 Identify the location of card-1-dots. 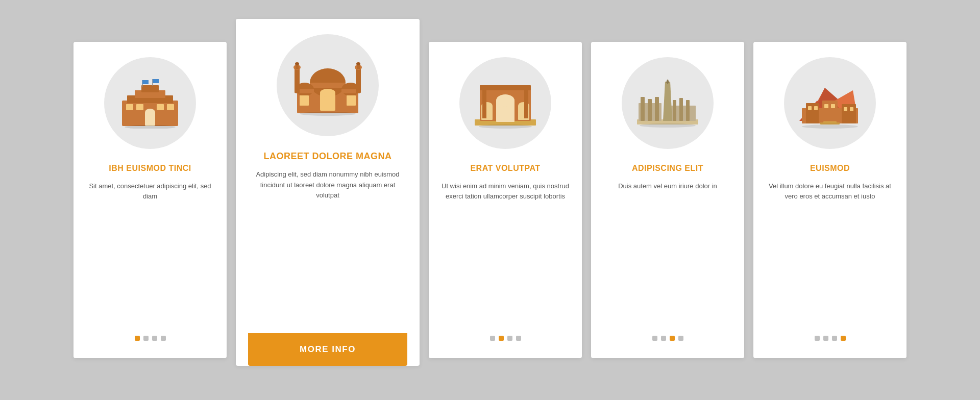
(150, 336).